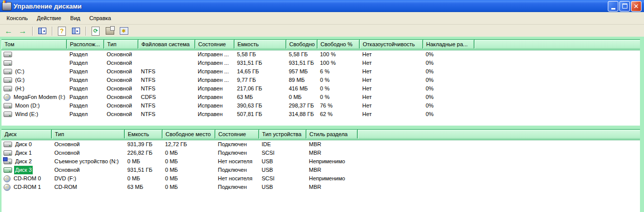  I want to click on help-button: ?, so click(62, 31).